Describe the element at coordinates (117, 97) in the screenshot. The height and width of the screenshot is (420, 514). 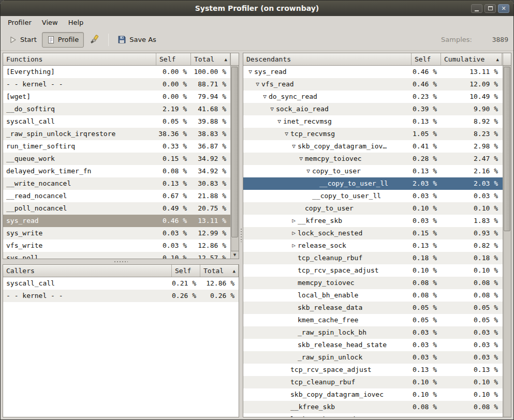
I see `function-row: [wget]0.00 %79.94 %` at that location.